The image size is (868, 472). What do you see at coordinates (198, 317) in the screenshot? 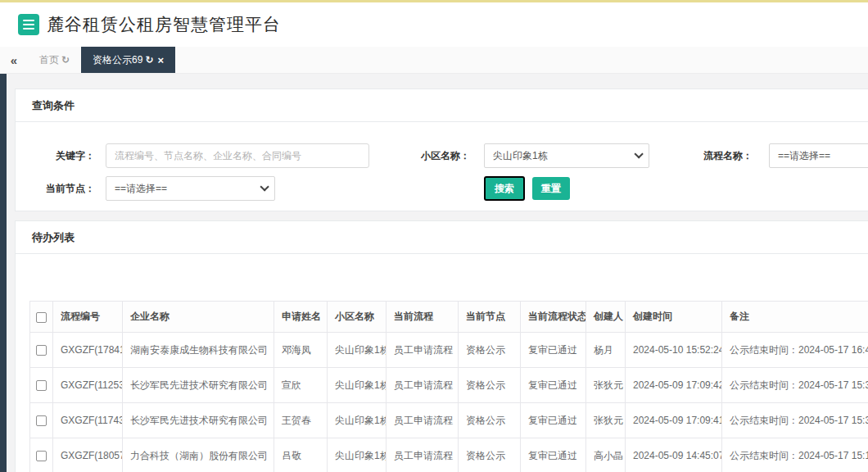
I see `column-header: 企业名称` at bounding box center [198, 317].